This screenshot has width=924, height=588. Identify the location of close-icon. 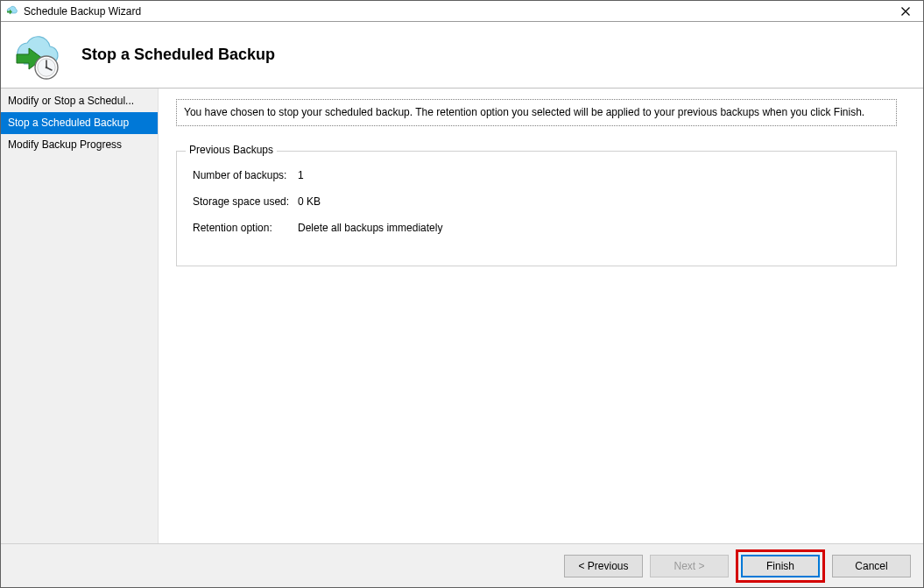
(906, 11).